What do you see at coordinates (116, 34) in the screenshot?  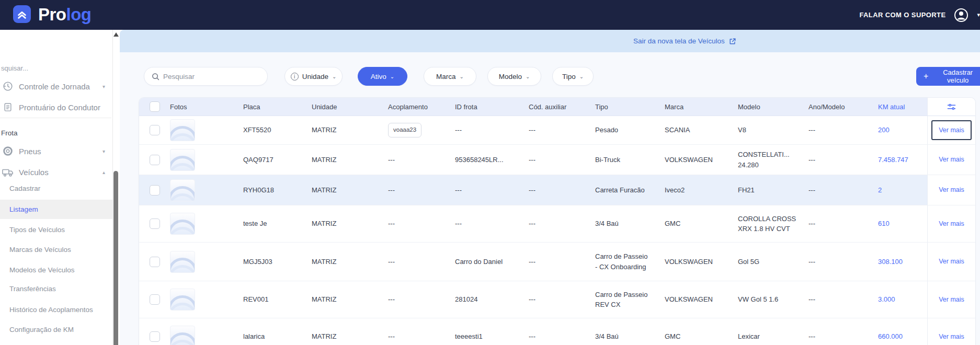 I see `sidebar-scrollbar-up-arrow` at bounding box center [116, 34].